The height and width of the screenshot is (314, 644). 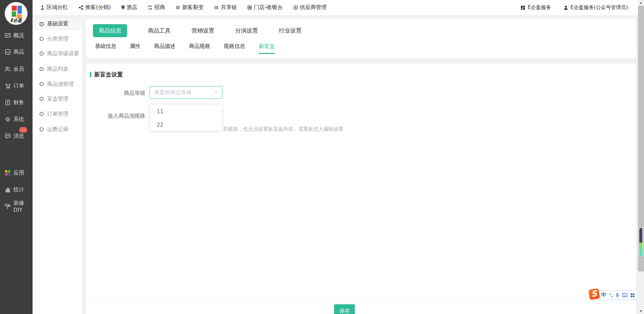 What do you see at coordinates (16, 103) in the screenshot?
I see `sidebar-item-finance: 财务` at bounding box center [16, 103].